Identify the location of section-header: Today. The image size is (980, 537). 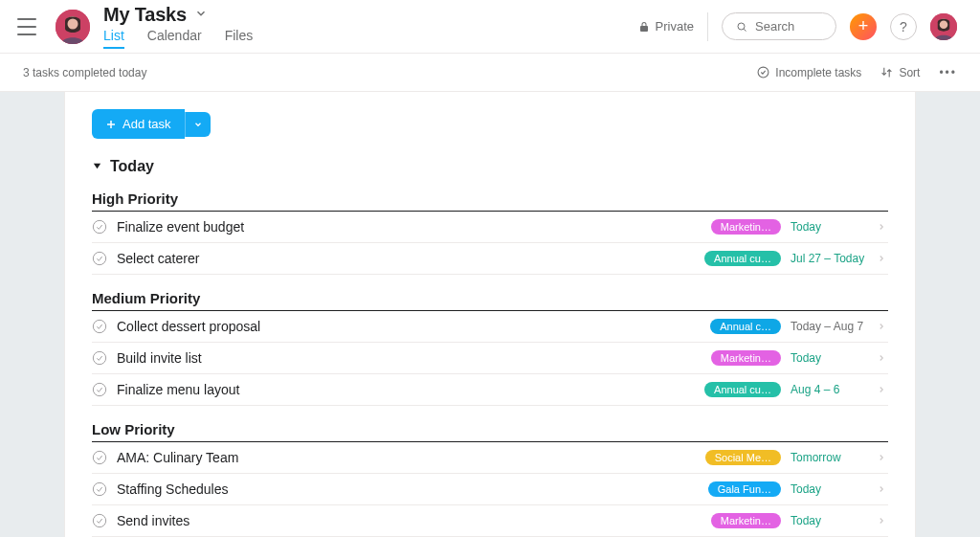
(490, 167).